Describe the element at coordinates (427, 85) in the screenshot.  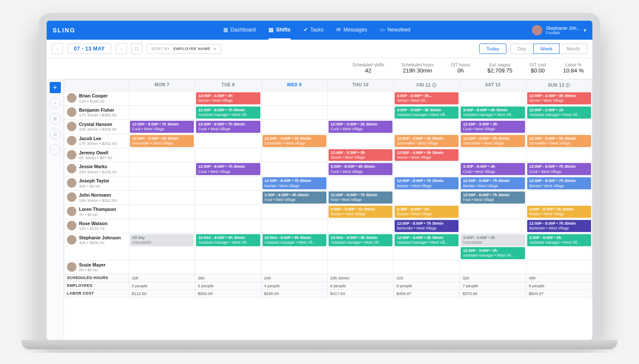
I see `day-header: FRI 11 ⓘ` at that location.